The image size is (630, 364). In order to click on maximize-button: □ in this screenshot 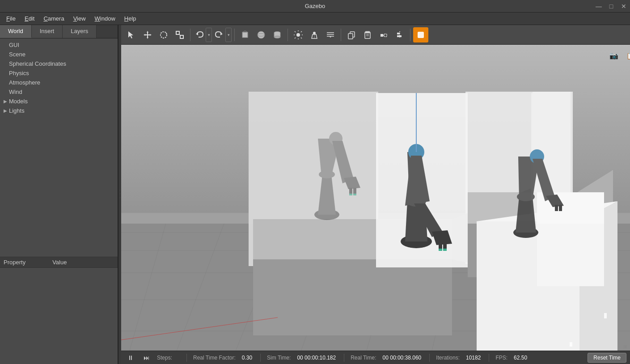, I will do `click(611, 6)`.